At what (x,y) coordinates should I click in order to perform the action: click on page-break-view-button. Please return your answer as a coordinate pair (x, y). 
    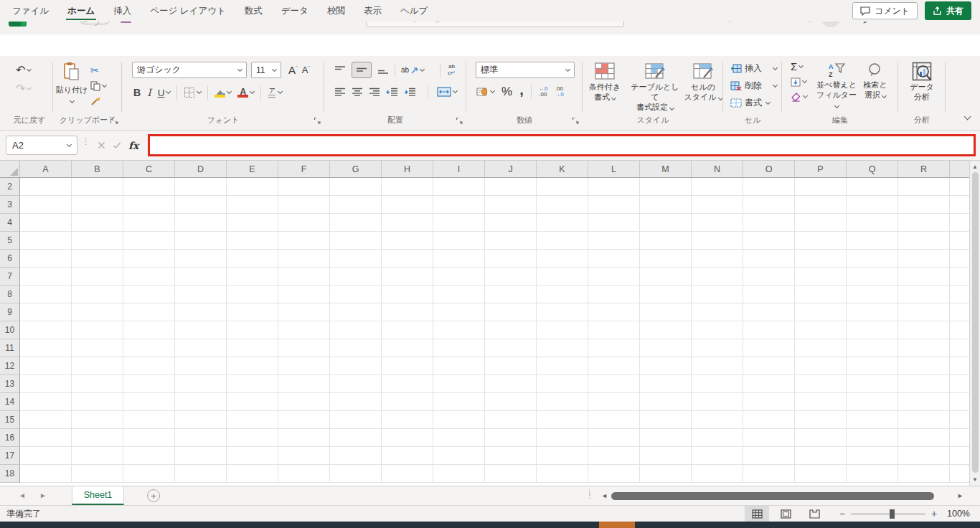
    Looking at the image, I should click on (814, 514).